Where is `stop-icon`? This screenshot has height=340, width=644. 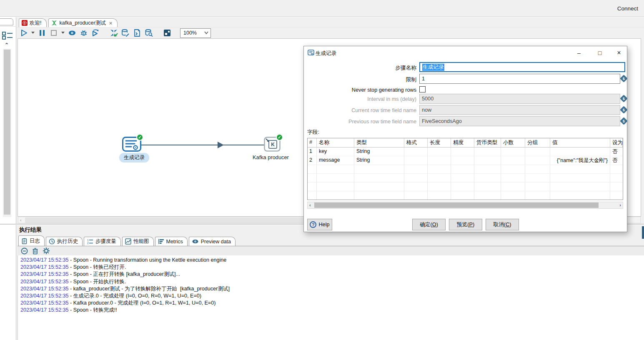 stop-icon is located at coordinates (54, 33).